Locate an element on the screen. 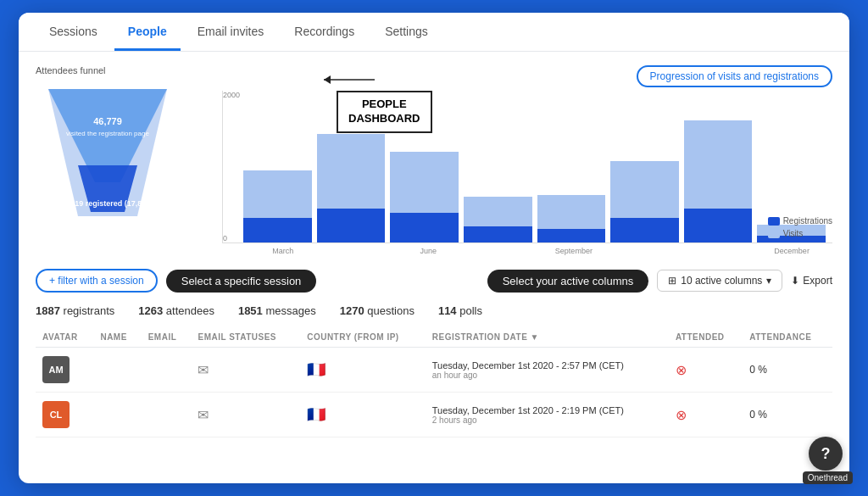 This screenshot has width=868, height=496. x-axis-label: September is located at coordinates (574, 251).